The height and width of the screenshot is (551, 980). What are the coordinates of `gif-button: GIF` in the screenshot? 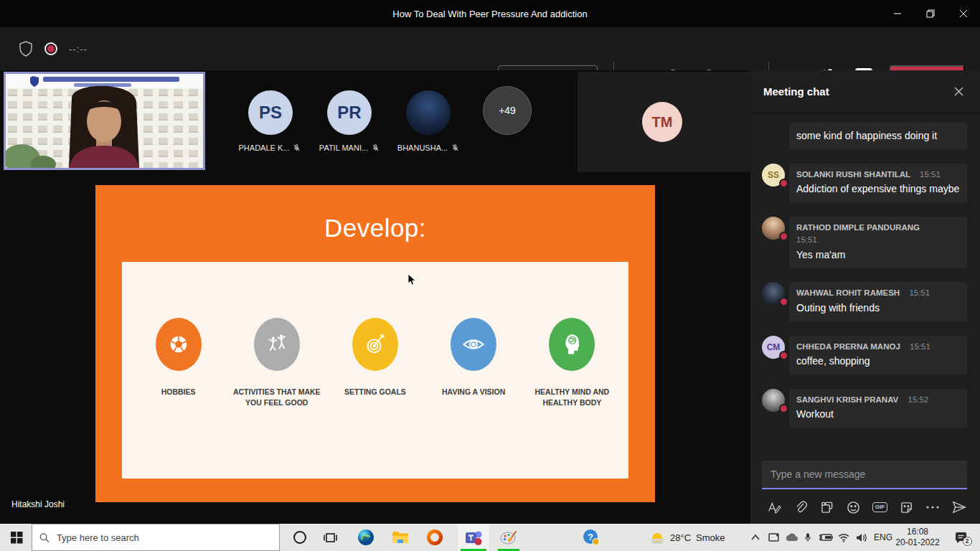 It's located at (880, 507).